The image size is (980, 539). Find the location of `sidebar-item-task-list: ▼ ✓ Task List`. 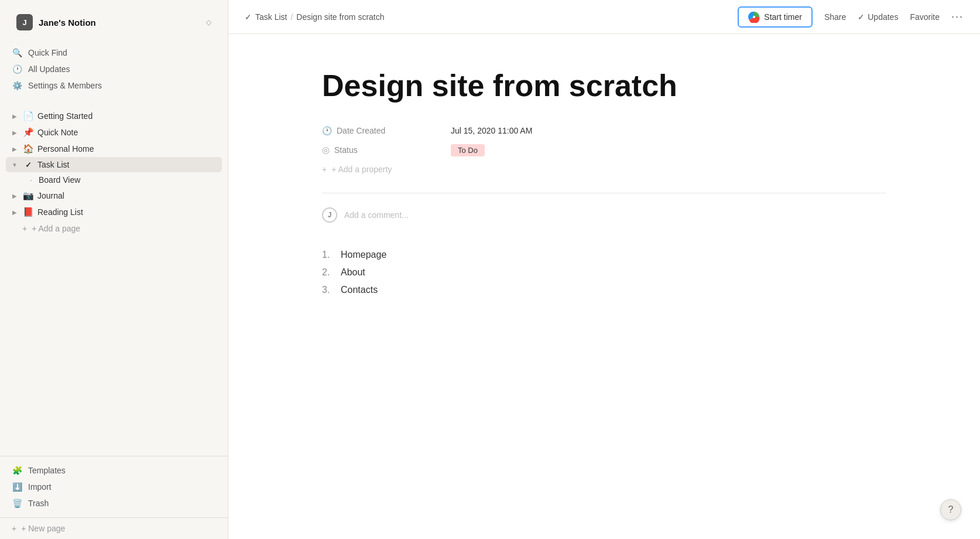

sidebar-item-task-list: ▼ ✓ Task List is located at coordinates (114, 165).